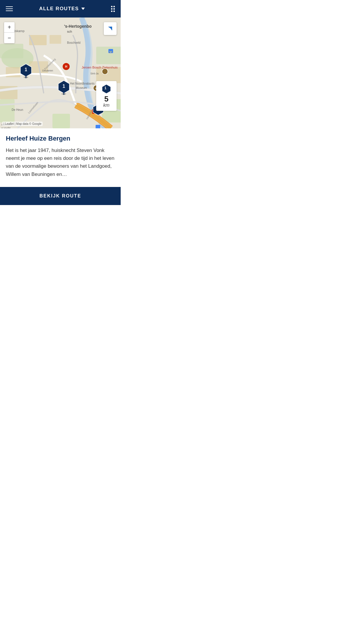  Describe the element at coordinates (110, 29) in the screenshot. I see `location-button` at that location.